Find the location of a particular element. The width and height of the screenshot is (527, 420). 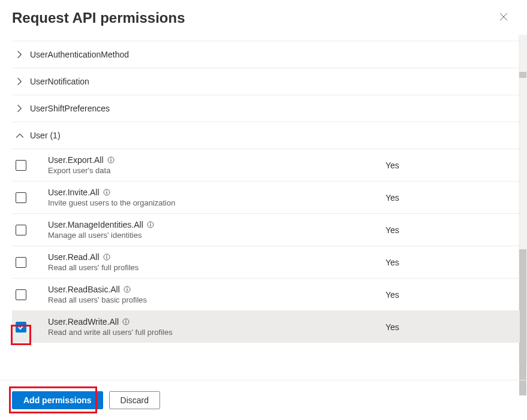

permission-description: Read all users' basic profiles is located at coordinates (217, 300).